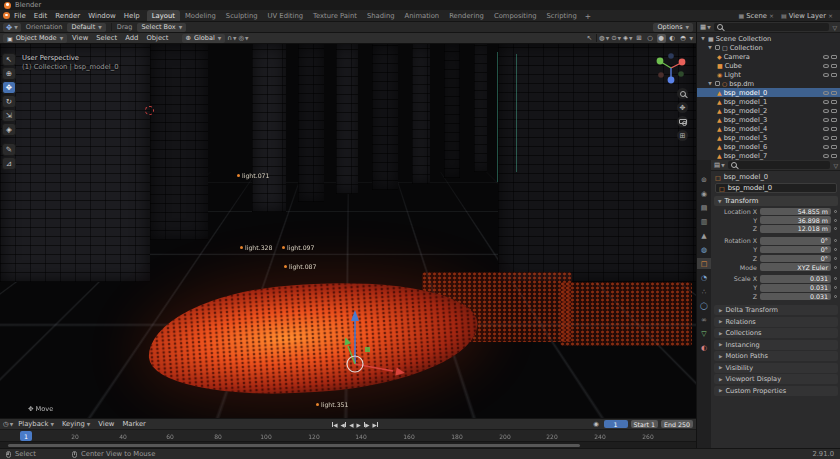  I want to click on shading-rendered-icon: ◓, so click(684, 38).